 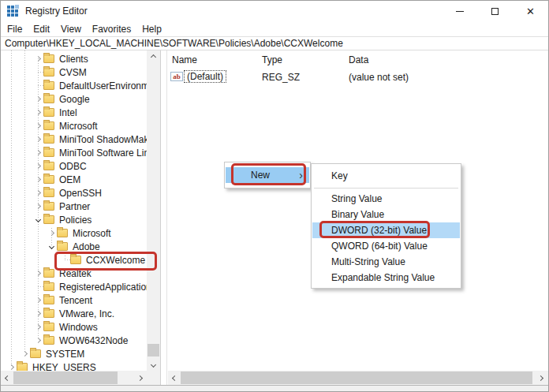 I want to click on tree-item-intel: Intel, so click(x=74, y=112).